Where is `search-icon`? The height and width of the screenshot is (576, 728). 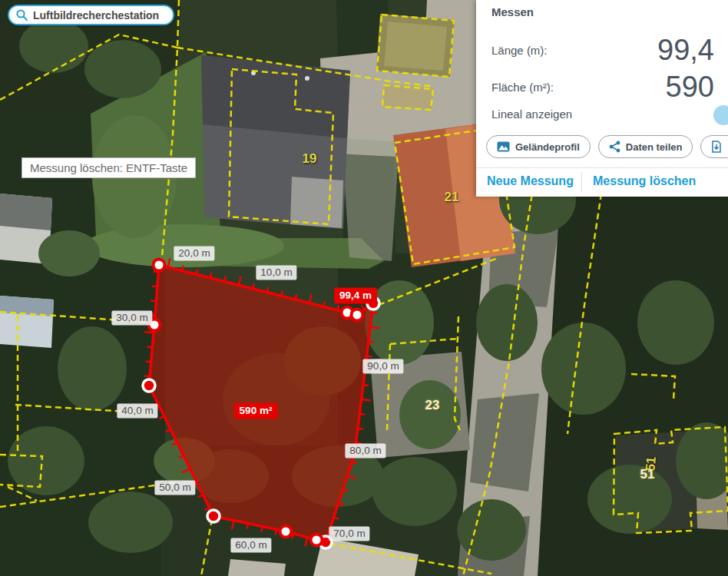 search-icon is located at coordinates (22, 15).